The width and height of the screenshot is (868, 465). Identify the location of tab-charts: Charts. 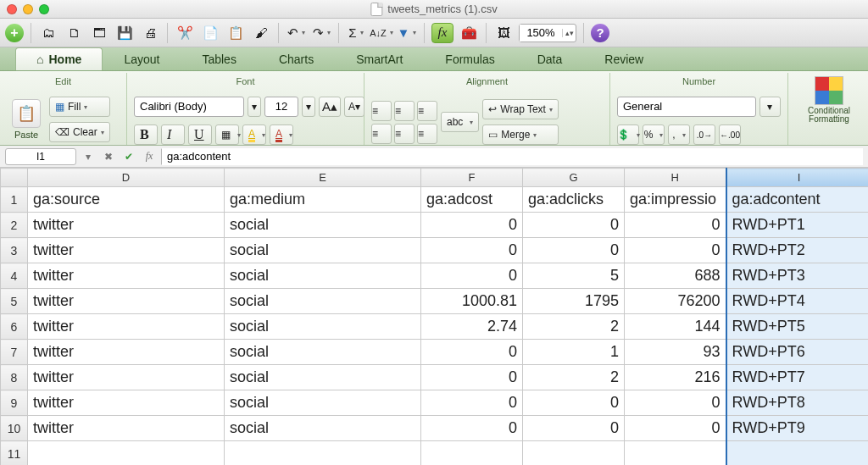
(297, 59).